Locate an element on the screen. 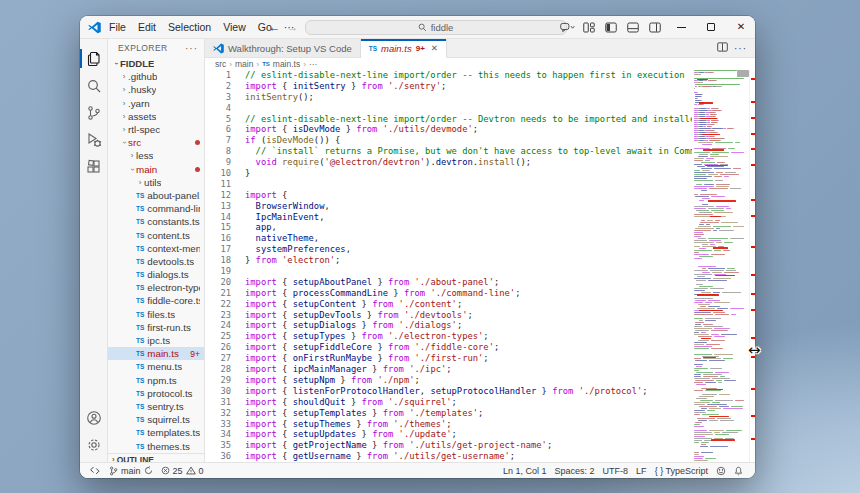 This screenshot has height=493, width=860. code-line-13: 13 BrowserWindow, is located at coordinates (448, 206).